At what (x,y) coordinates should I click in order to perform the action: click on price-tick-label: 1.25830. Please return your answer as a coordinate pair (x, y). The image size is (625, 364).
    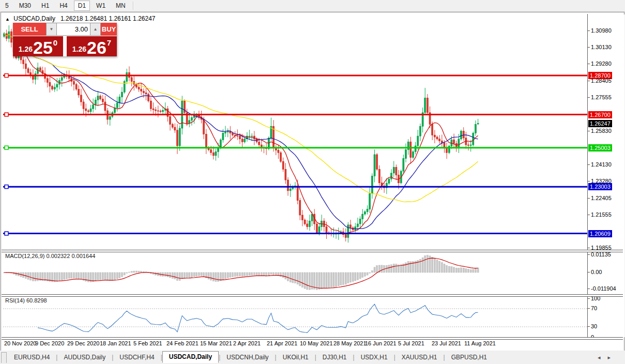
    Looking at the image, I should click on (601, 131).